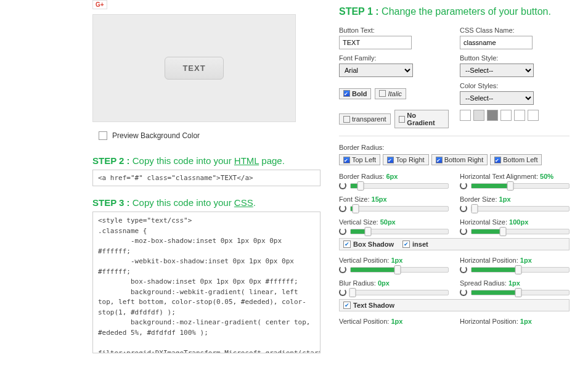 This screenshot has height=370, width=588. Describe the element at coordinates (365, 119) in the screenshot. I see `transparent-toggle: transparent` at that location.